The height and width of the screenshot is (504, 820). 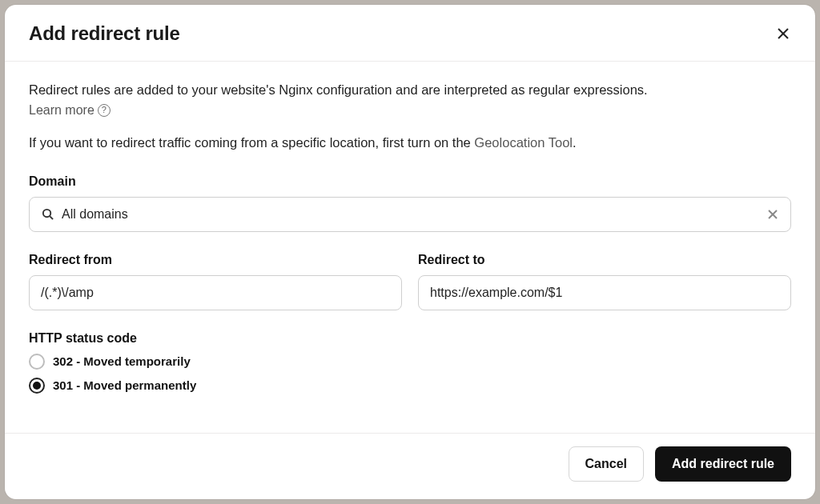 What do you see at coordinates (723, 464) in the screenshot?
I see `add-redirect-rule-button: Add redirect rule` at bounding box center [723, 464].